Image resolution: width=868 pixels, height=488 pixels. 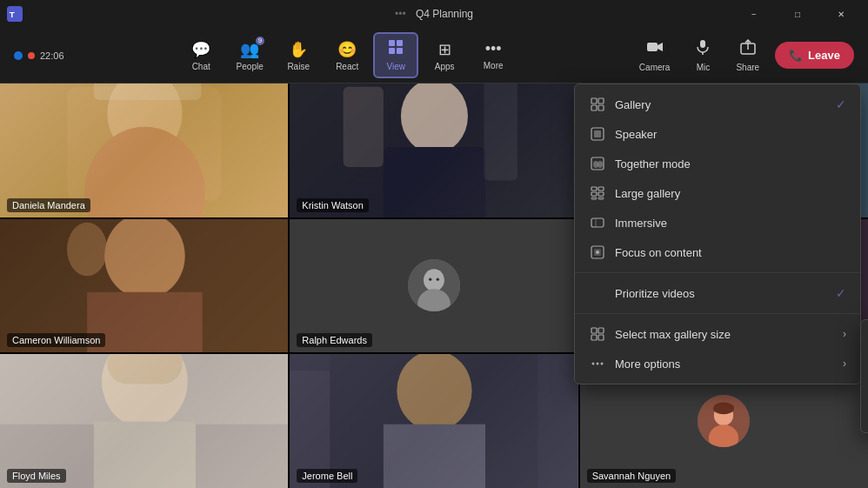 I want to click on prioritize-label: Prioritize videos, so click(x=725, y=294).